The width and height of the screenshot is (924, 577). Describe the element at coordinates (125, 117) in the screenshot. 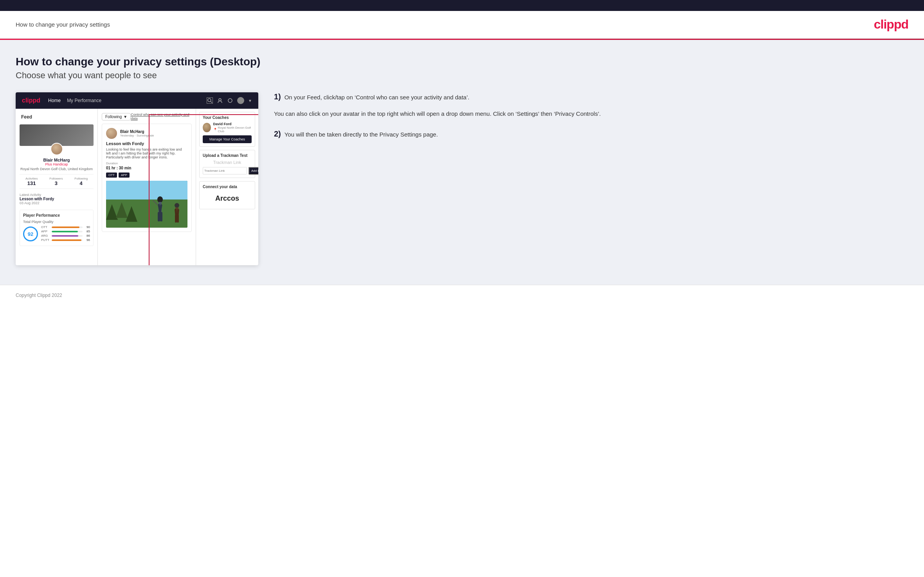

I see `following-chevron-icon: ▼` at that location.